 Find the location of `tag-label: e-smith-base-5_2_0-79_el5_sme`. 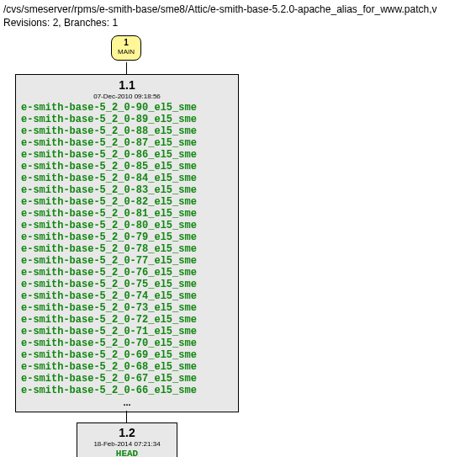

tag-label: e-smith-base-5_2_0-79_el5_sme is located at coordinates (127, 237).